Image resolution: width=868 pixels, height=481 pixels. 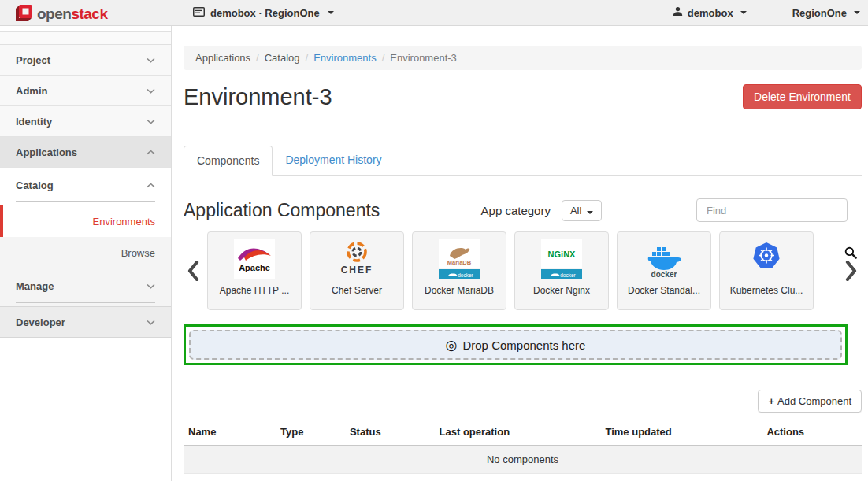 What do you see at coordinates (282, 211) in the screenshot?
I see `section-heading: Application Components` at bounding box center [282, 211].